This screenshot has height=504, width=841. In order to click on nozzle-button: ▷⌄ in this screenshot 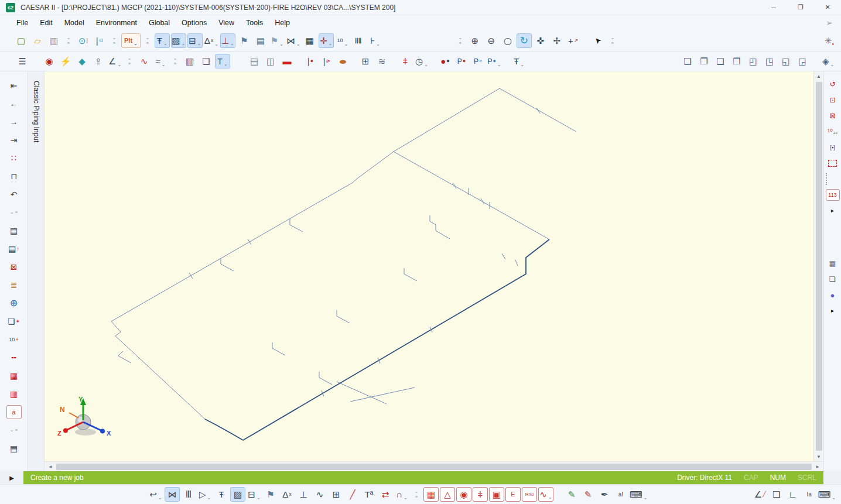, I will do `click(205, 494)`.